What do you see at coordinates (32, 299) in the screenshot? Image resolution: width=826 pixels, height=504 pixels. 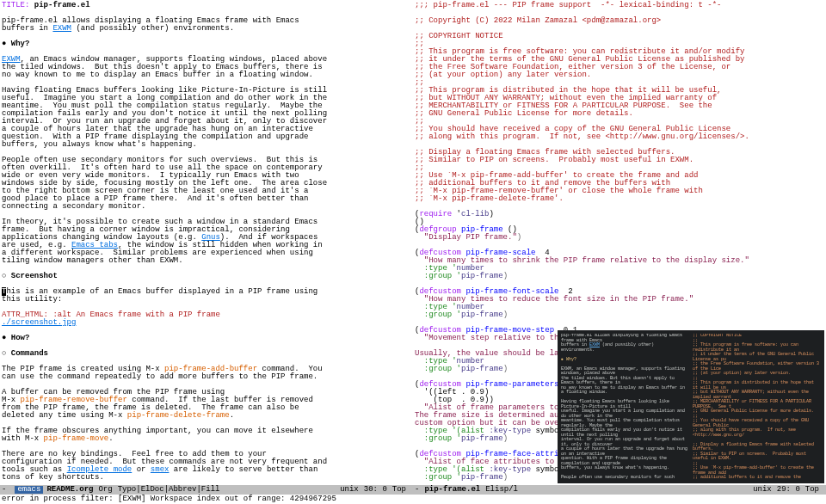 I see `ss1b: this utility:` at bounding box center [32, 299].